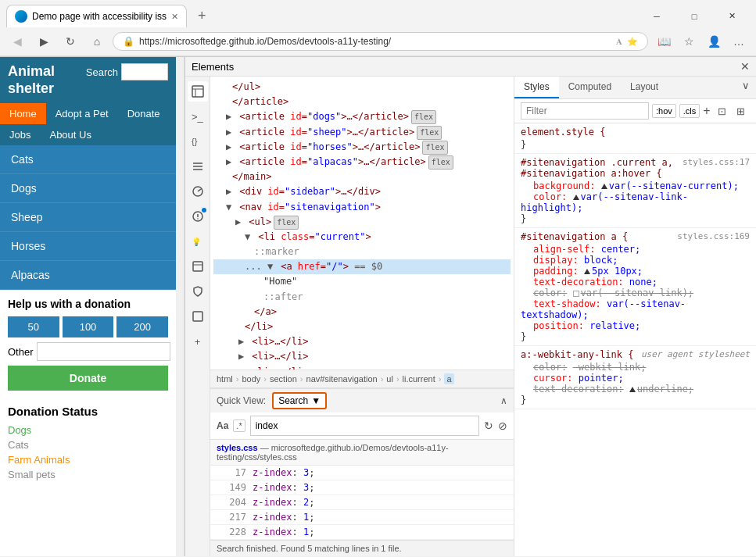  I want to click on application-icon, so click(198, 266).